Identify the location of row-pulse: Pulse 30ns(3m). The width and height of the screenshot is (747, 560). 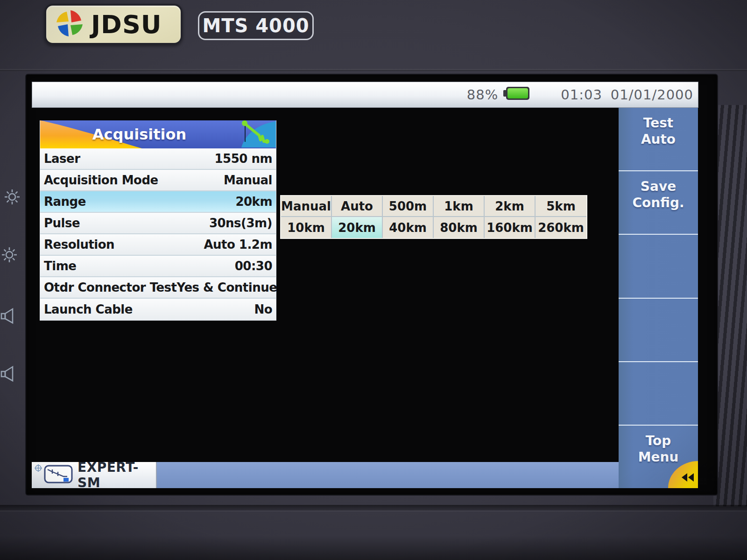
(158, 224).